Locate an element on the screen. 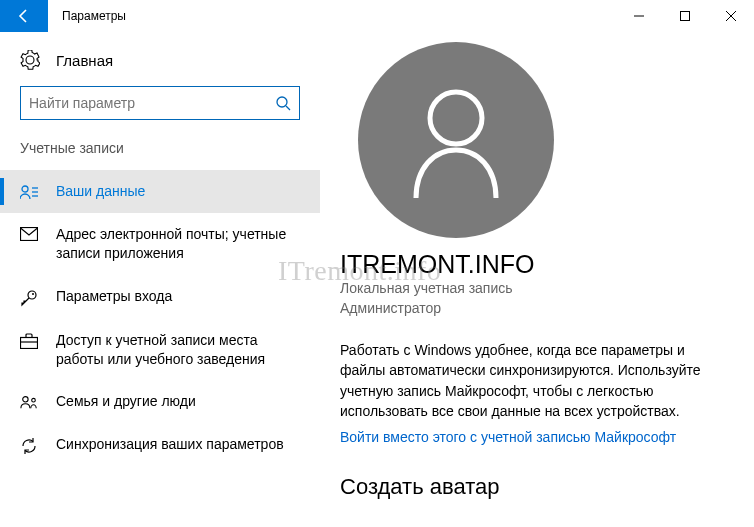  gear-icon is located at coordinates (30, 60).